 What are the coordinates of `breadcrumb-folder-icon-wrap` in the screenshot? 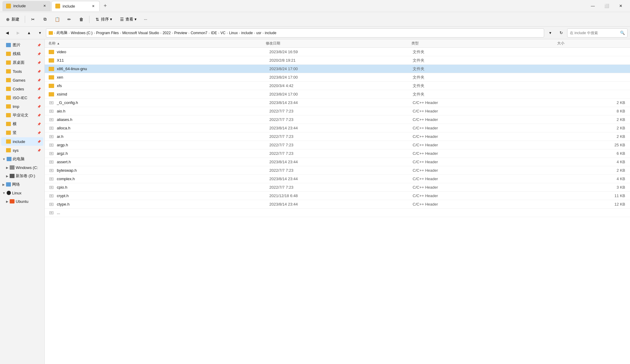 It's located at (51, 33).